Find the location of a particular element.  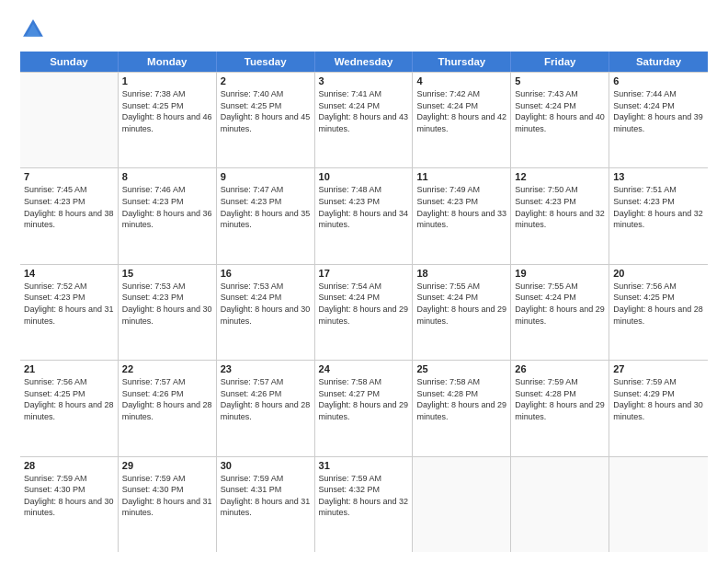

header-day-tuesday: Tuesday is located at coordinates (267, 62).